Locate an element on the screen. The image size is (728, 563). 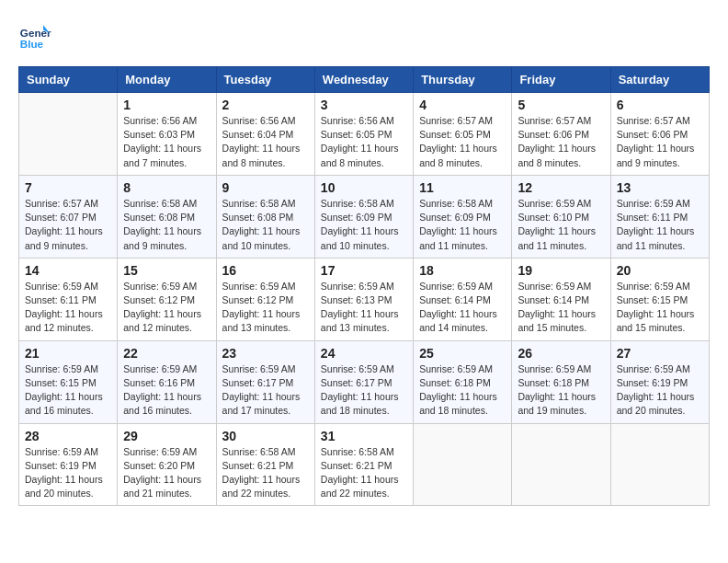
calendar-cell: 4Sunrise: 6:57 AM Sunset: 6:05 PM Daylig… is located at coordinates (463, 134).